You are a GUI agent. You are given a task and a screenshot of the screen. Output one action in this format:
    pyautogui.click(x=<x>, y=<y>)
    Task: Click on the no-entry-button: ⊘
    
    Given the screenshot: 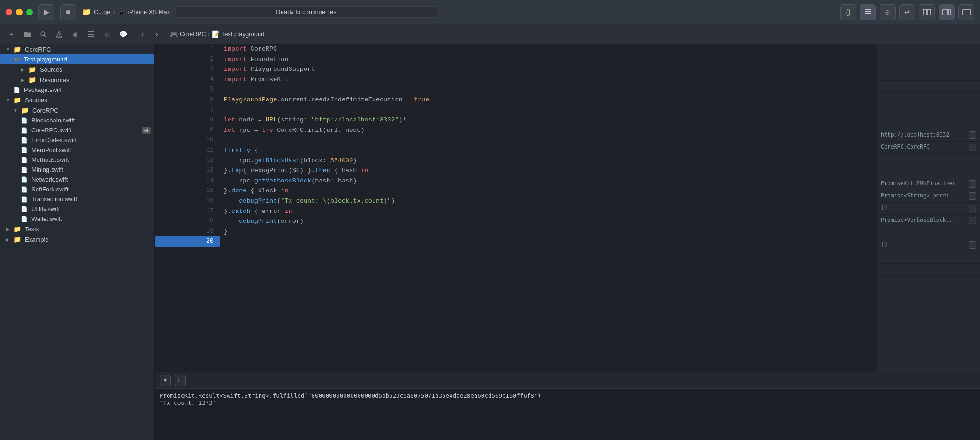 What is the action you would take?
    pyautogui.click(x=888, y=12)
    